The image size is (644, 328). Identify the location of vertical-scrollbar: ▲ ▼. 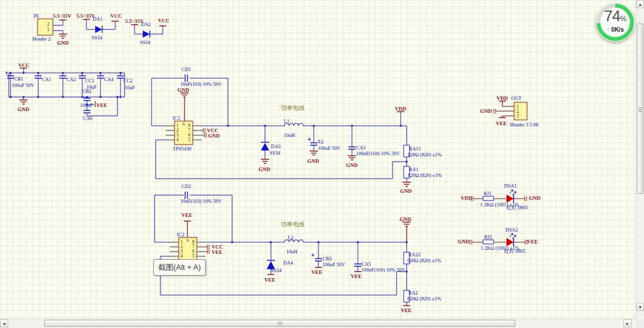
(640, 160).